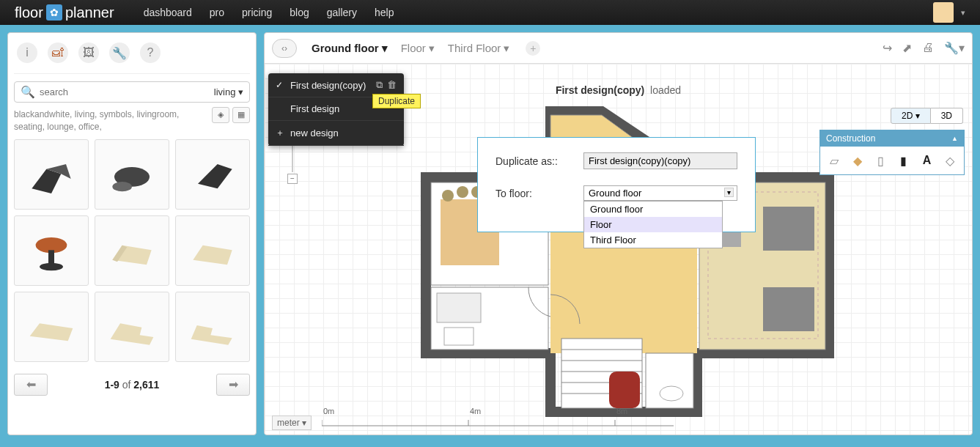 The width and height of the screenshot is (980, 447). What do you see at coordinates (284, 48) in the screenshot?
I see `floor-nav-arrows: ‹›` at bounding box center [284, 48].